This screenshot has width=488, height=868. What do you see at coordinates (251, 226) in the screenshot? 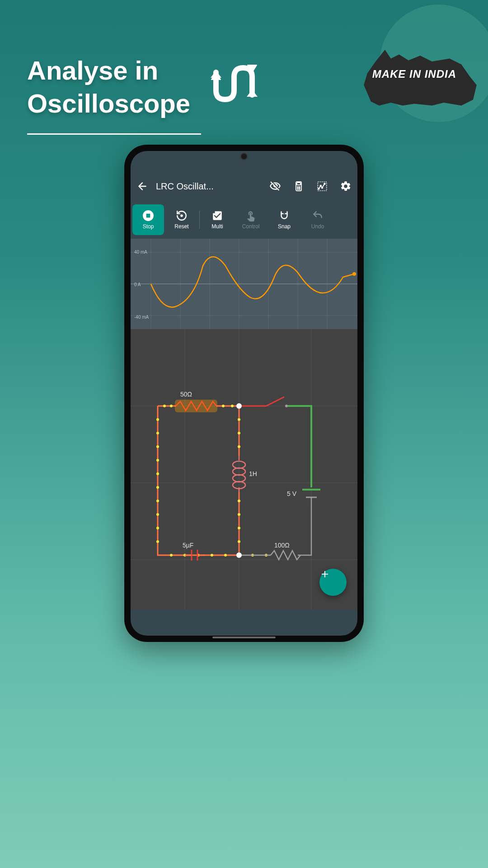
I see `control-label: Control` at bounding box center [251, 226].